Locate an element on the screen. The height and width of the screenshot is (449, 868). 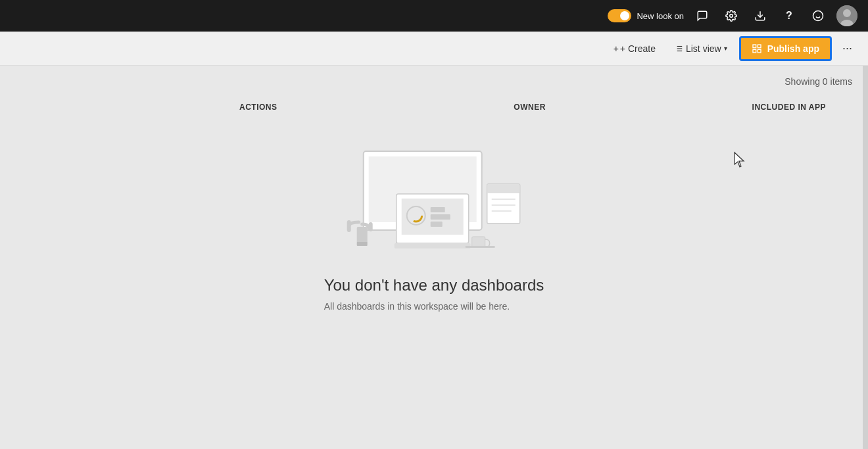
chat-icon is located at coordinates (702, 16).